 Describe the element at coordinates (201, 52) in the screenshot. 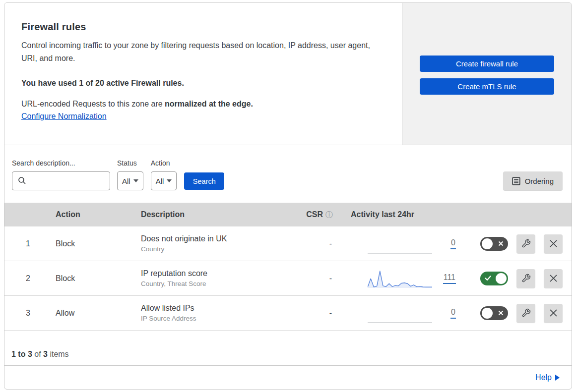

I see `page-description: Control incoming traffic to your zone by…` at that location.